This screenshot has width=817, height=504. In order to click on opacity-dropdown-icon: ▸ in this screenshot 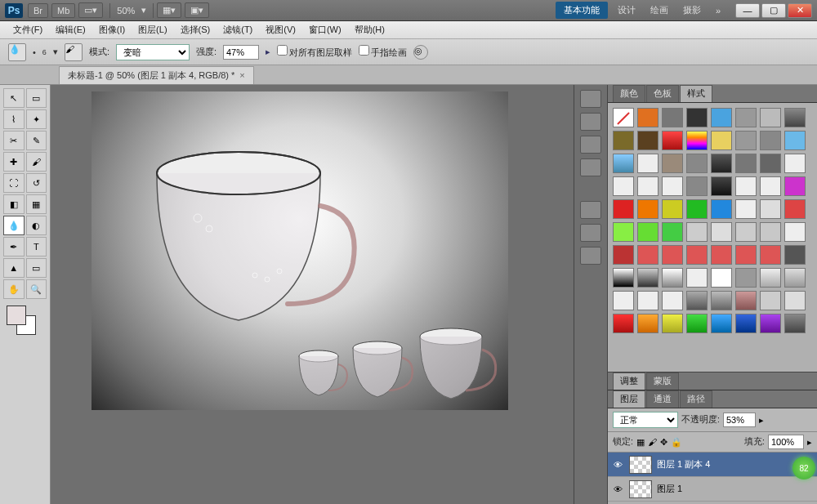, I will do `click(761, 420)`.